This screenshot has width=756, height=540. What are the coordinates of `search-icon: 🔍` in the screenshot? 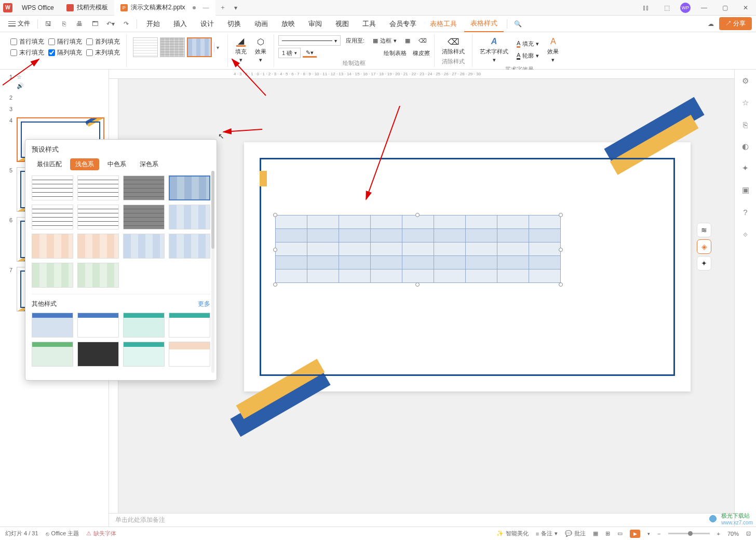 It's located at (518, 24).